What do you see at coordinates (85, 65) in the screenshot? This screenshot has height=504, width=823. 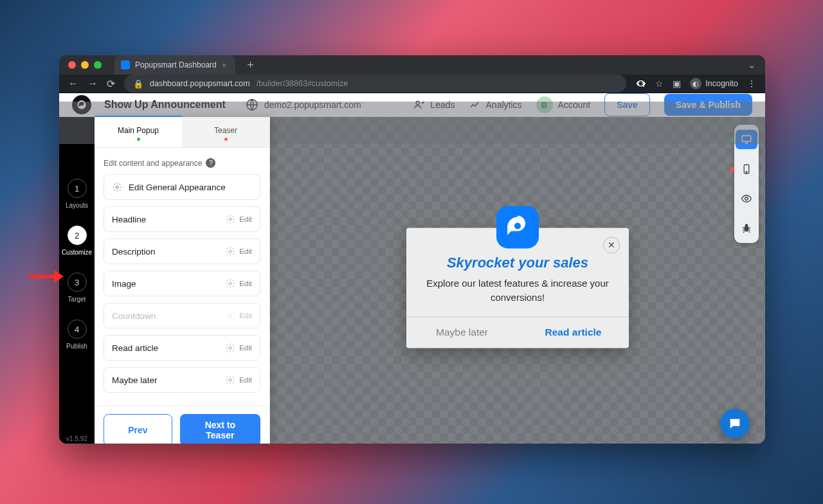 I see `minimize-window-control` at bounding box center [85, 65].